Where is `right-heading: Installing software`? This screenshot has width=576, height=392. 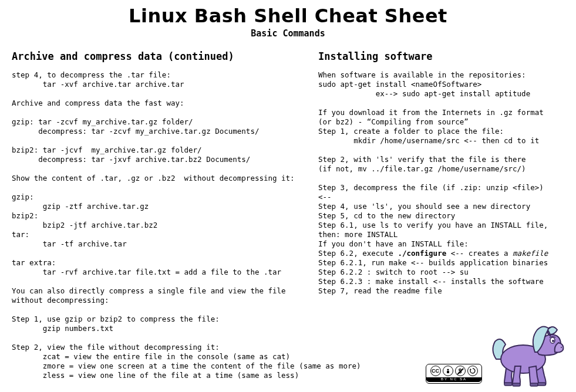
right-heading: Installing software is located at coordinates (442, 56).